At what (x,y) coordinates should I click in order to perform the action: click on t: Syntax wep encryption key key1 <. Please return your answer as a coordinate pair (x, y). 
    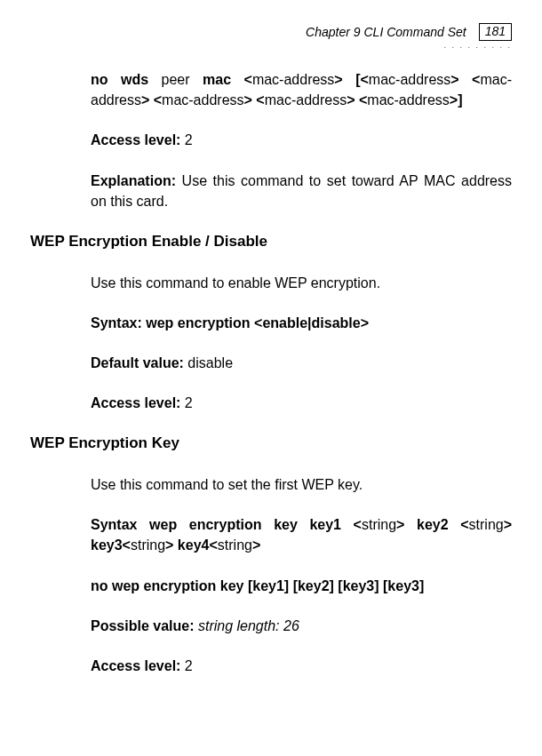
    Looking at the image, I should click on (226, 524).